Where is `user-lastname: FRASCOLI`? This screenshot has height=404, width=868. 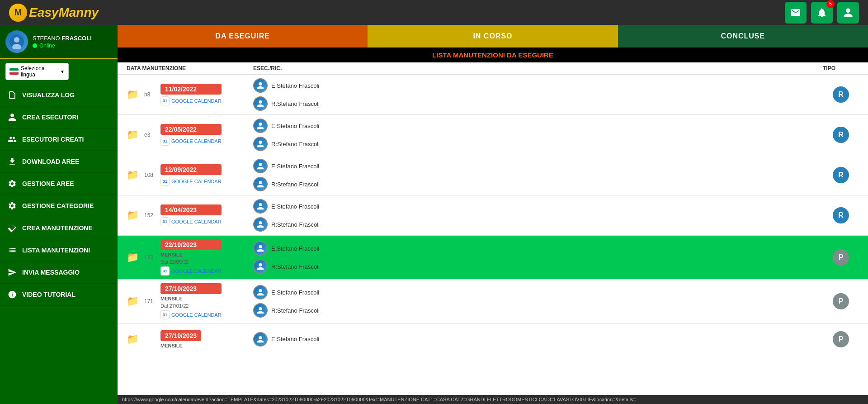
user-lastname: FRASCOLI is located at coordinates (76, 38).